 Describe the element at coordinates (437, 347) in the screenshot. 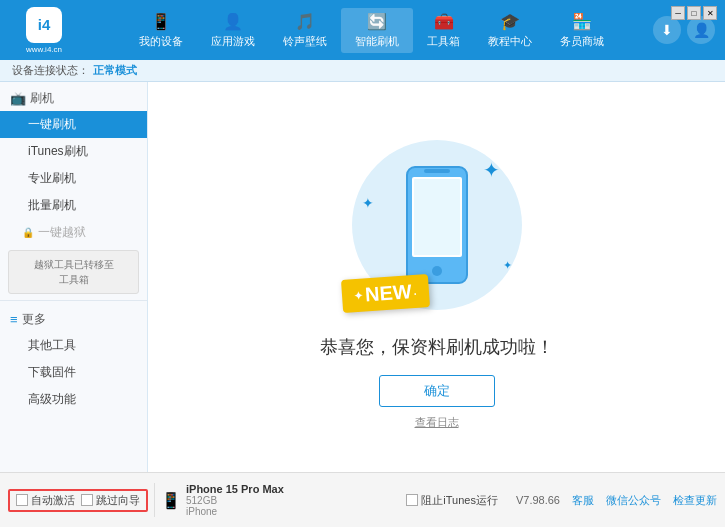

I see `success-message: 恭喜您，保资料刷机成功啦！` at that location.